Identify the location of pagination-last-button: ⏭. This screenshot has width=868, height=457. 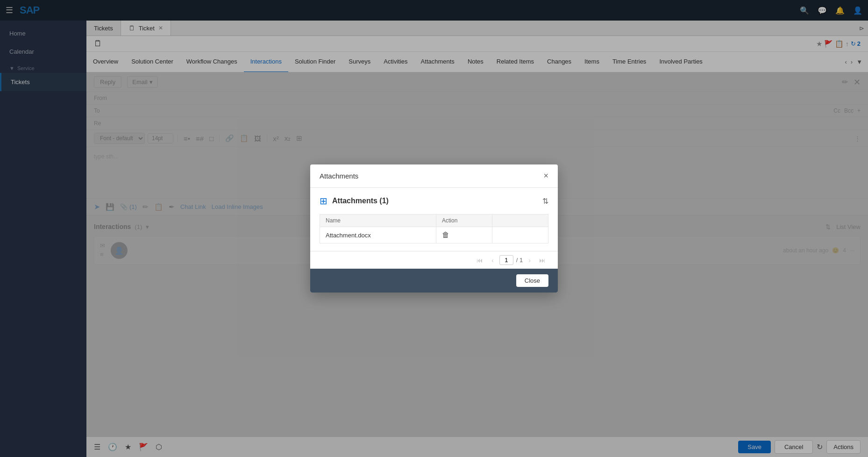
(542, 260).